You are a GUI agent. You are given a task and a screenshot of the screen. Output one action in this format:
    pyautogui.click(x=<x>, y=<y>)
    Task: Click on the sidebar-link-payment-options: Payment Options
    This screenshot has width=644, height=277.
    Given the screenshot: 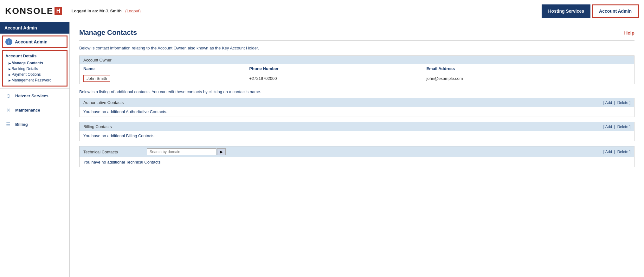 What is the action you would take?
    pyautogui.click(x=35, y=74)
    